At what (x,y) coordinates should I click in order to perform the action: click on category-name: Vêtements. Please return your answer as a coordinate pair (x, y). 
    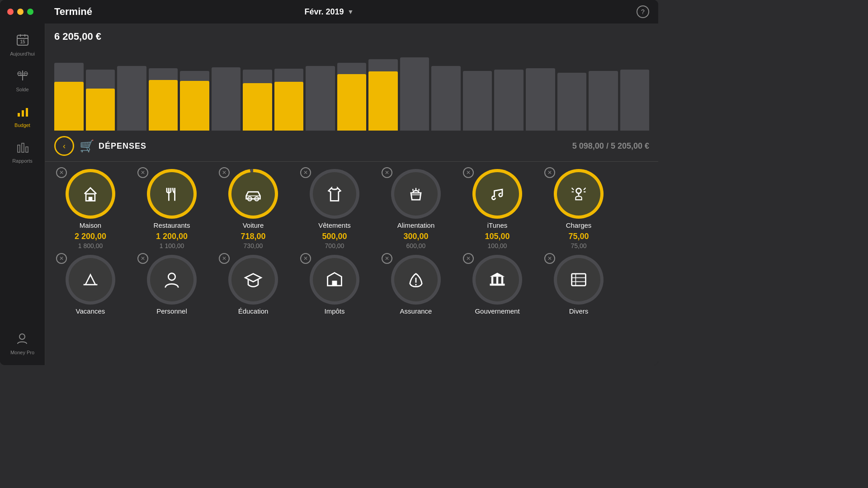
    Looking at the image, I should click on (335, 225).